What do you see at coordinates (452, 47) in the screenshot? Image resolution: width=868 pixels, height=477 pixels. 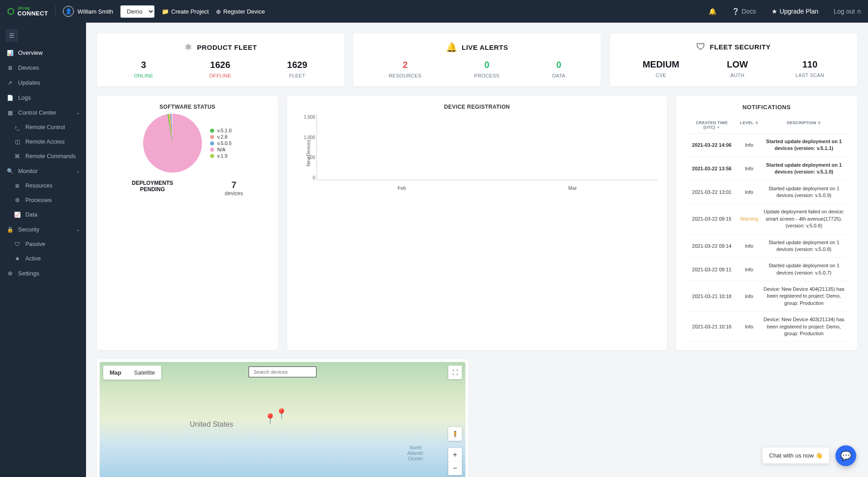 I see `bell-alert-icon: 🔔` at bounding box center [452, 47].